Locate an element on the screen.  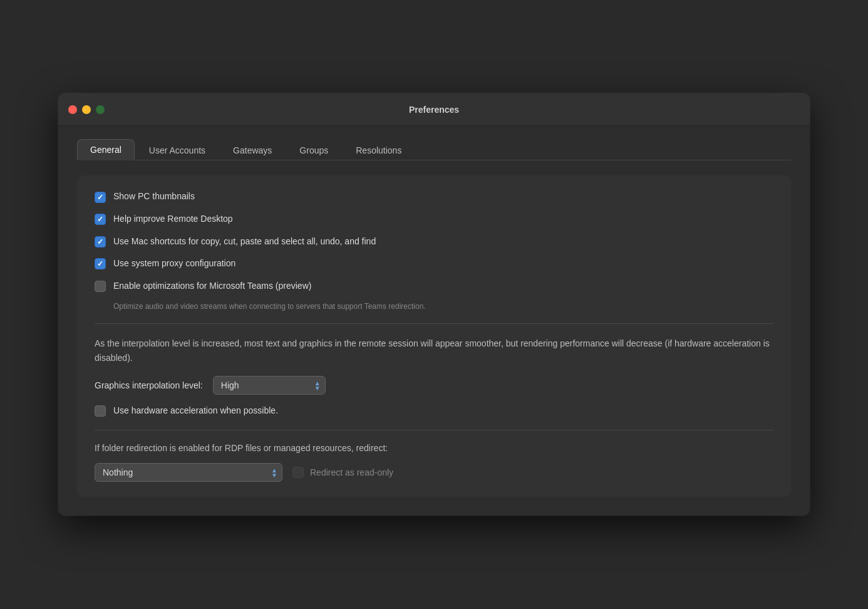
checkbox-help-improve: Help improve Remote Desktop is located at coordinates (434, 219).